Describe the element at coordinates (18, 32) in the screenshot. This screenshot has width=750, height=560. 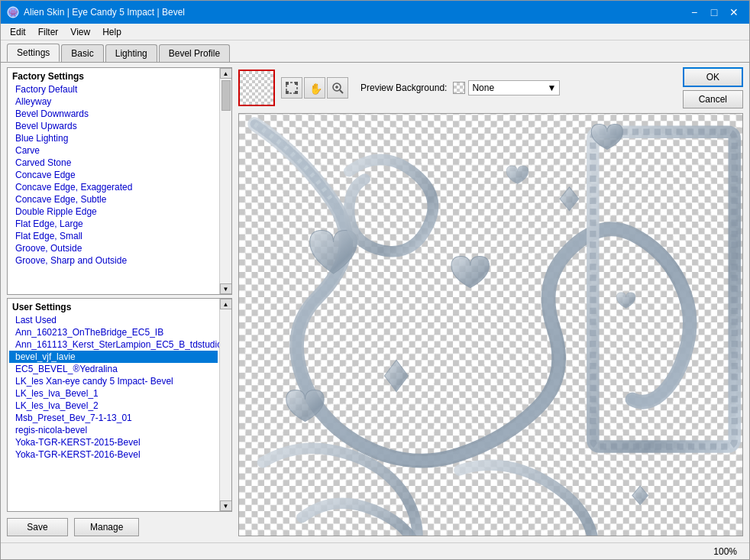
I see `menu-edit: Edit` at that location.